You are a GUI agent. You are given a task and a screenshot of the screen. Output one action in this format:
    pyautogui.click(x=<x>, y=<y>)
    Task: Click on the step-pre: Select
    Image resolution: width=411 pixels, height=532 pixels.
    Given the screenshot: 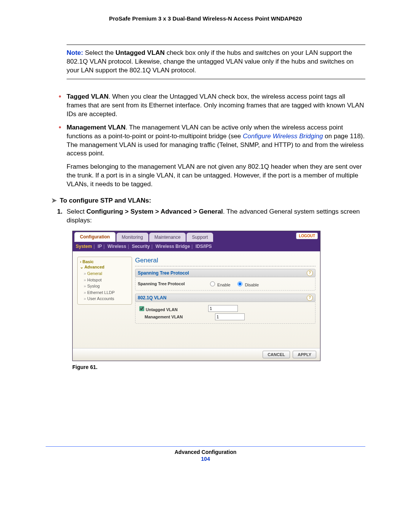 What is the action you would take?
    pyautogui.click(x=76, y=212)
    